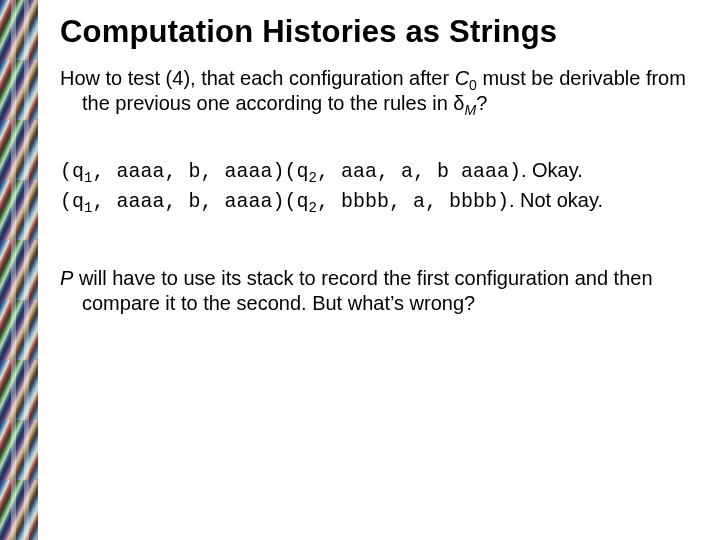  Describe the element at coordinates (194, 172) in the screenshot. I see `ex1-seg1: , aaaa, b, aaaa)(` at that location.